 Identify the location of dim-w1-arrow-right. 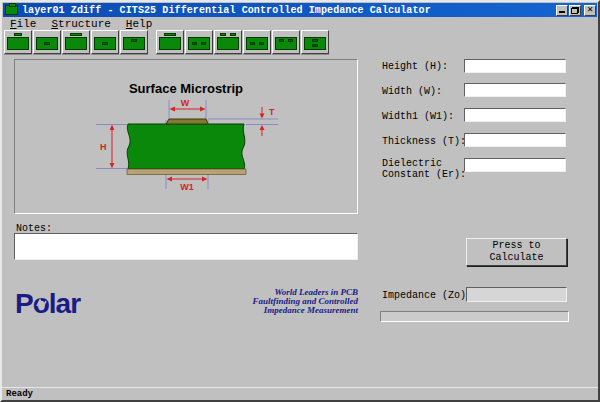
(205, 180).